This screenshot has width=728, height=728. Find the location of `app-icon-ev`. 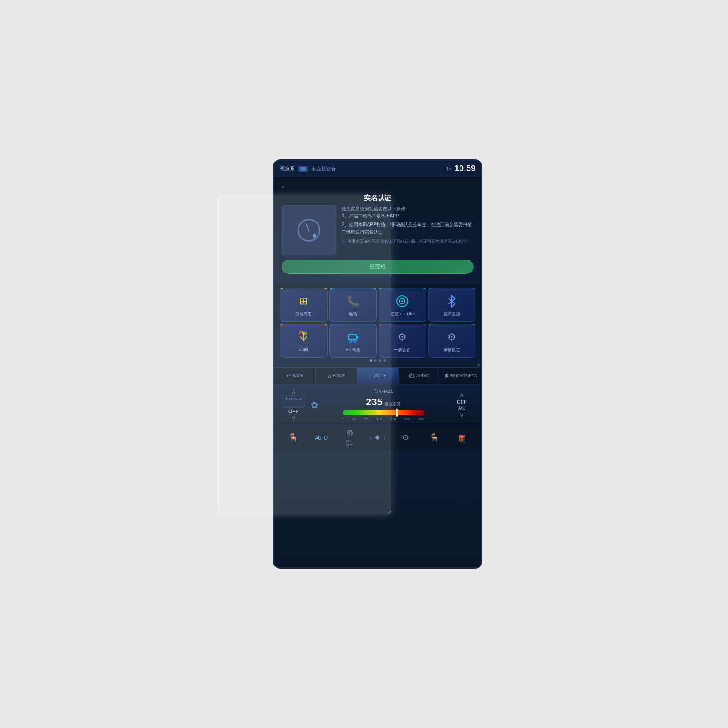

app-icon-ev is located at coordinates (353, 337).